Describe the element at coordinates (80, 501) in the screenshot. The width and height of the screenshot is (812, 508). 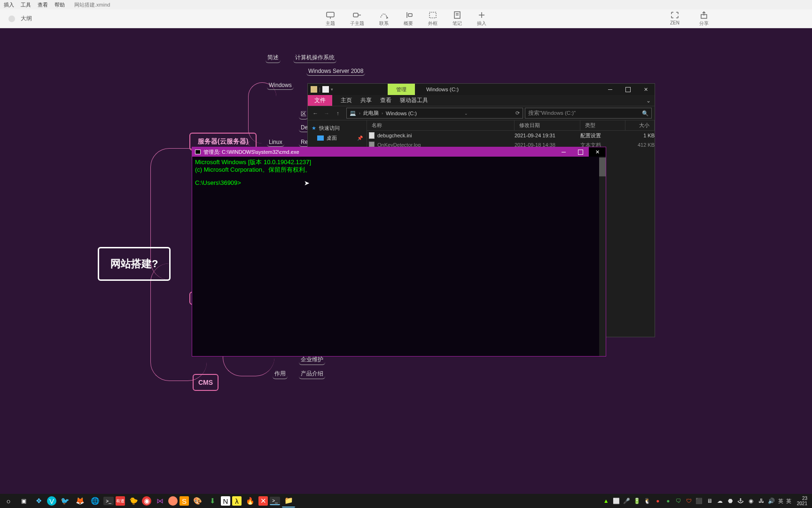
I see `firefox-icon: 🦊` at that location.